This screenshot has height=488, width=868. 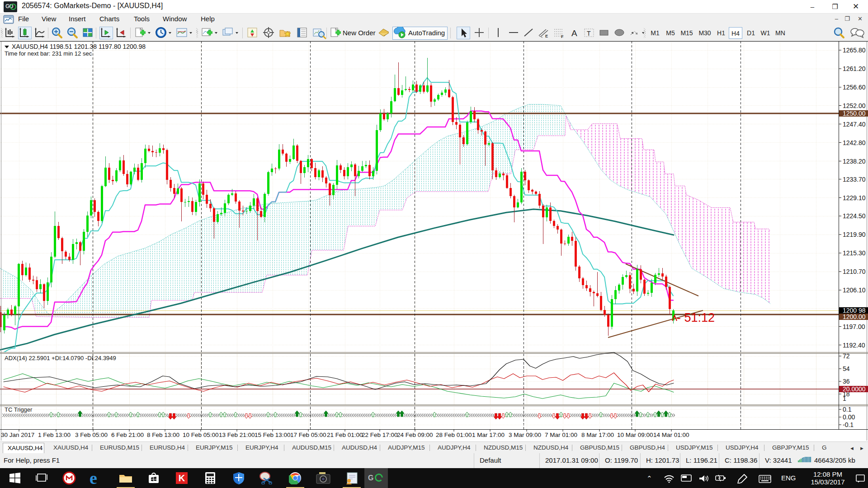 What do you see at coordinates (561, 435) in the screenshot?
I see `svg-text: 7 Mar 01:00` at bounding box center [561, 435].